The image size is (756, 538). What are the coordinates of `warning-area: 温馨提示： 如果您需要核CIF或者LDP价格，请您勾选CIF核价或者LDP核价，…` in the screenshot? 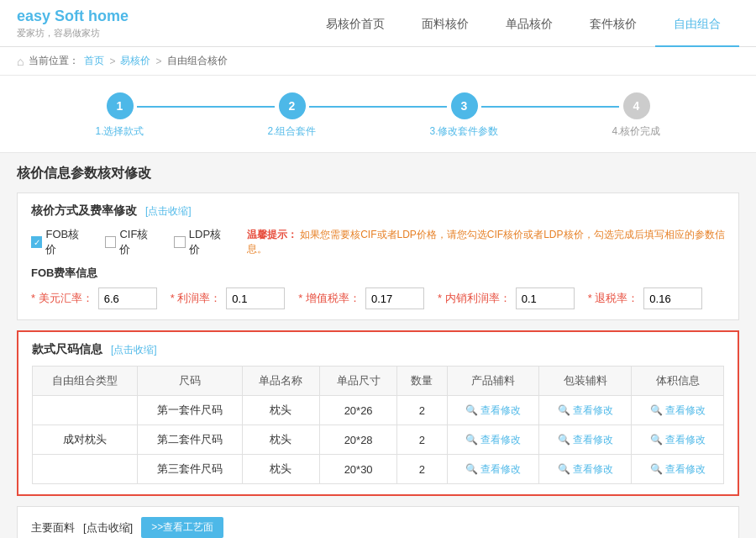 It's located at (486, 242).